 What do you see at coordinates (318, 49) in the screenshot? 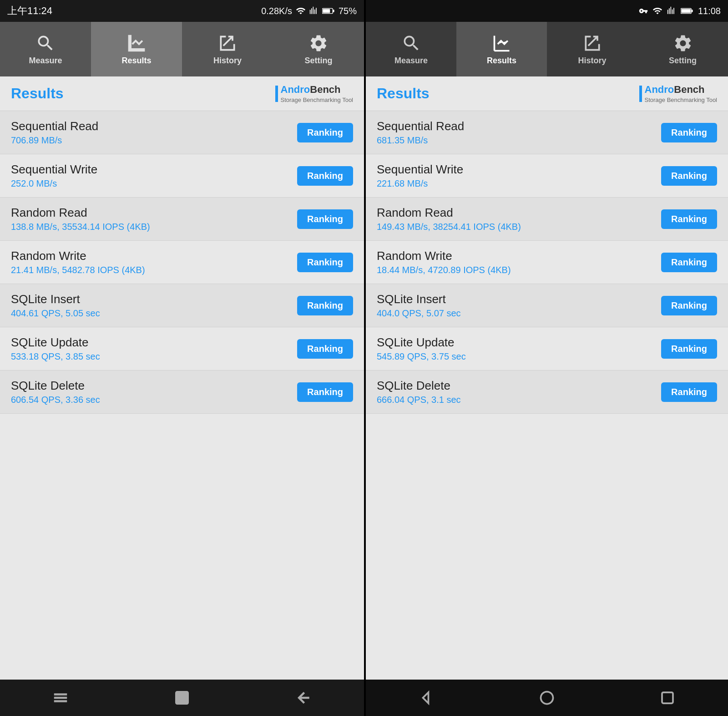
I see `tab-setting-1: Setting` at bounding box center [318, 49].